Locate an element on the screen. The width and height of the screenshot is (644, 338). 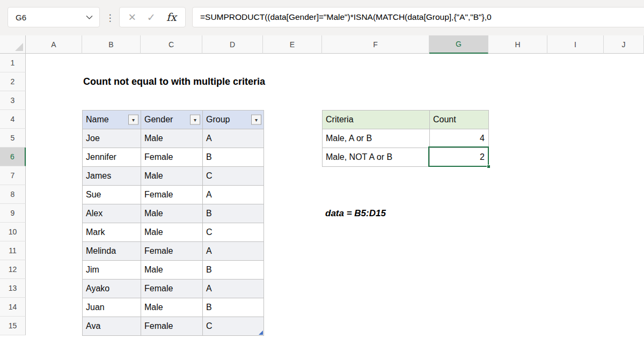
row-header-14: 14 is located at coordinates (13, 307).